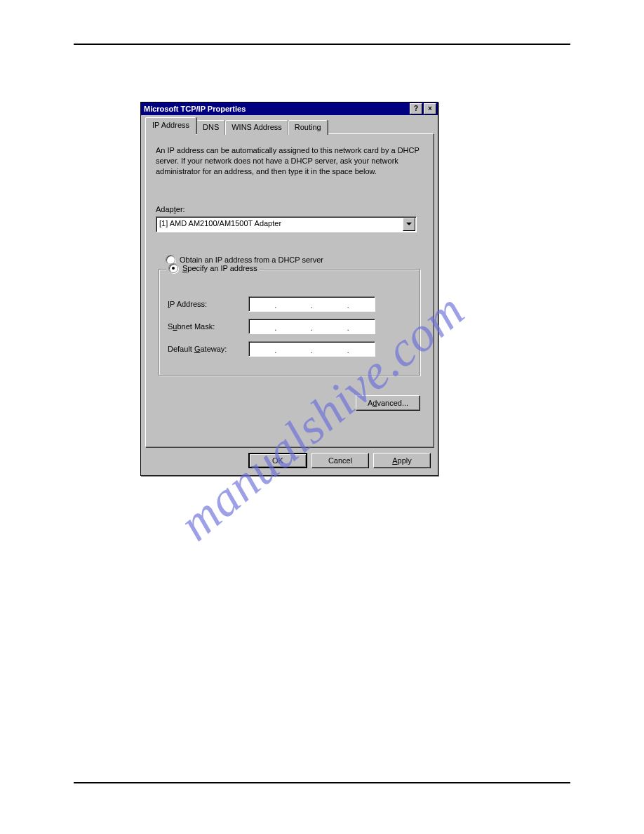 This screenshot has width=644, height=834. What do you see at coordinates (276, 109) in the screenshot?
I see `titlebar-title: Microsoft TCP/IP Properties` at bounding box center [276, 109].